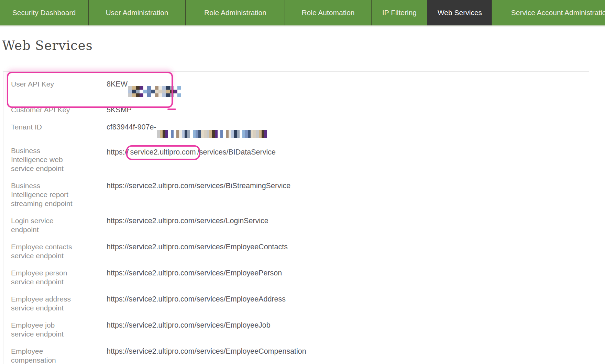 The image size is (605, 364). I want to click on tab-label: User Administration, so click(137, 13).